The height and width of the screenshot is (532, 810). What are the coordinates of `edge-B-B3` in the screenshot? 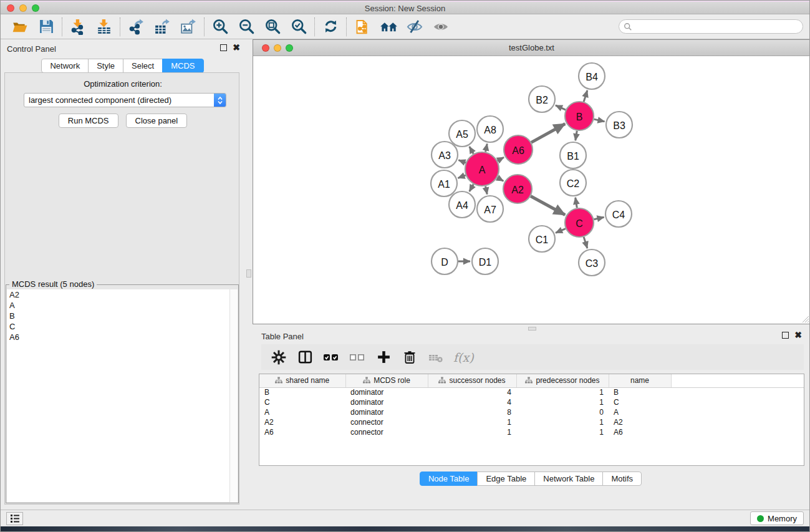 It's located at (599, 120).